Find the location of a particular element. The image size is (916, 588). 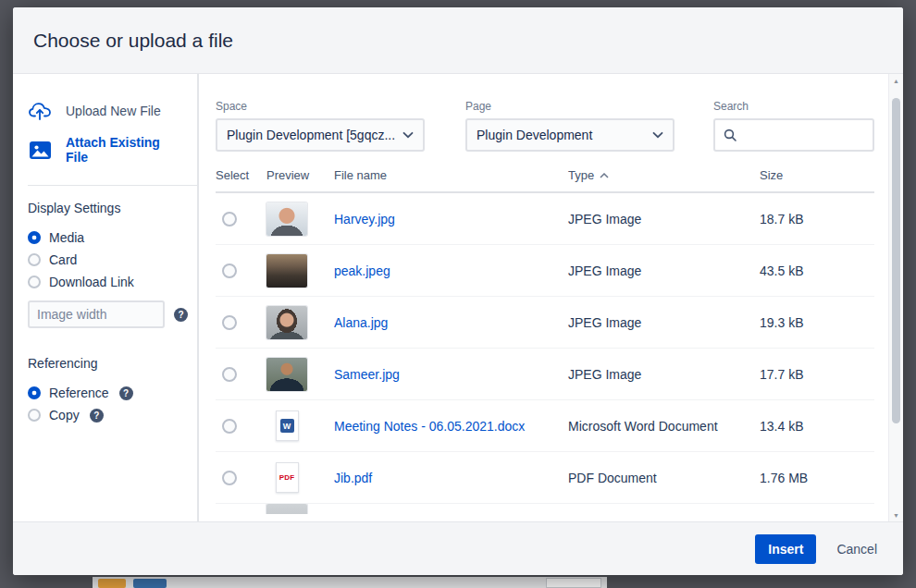

header-file-name: File name is located at coordinates (452, 176).